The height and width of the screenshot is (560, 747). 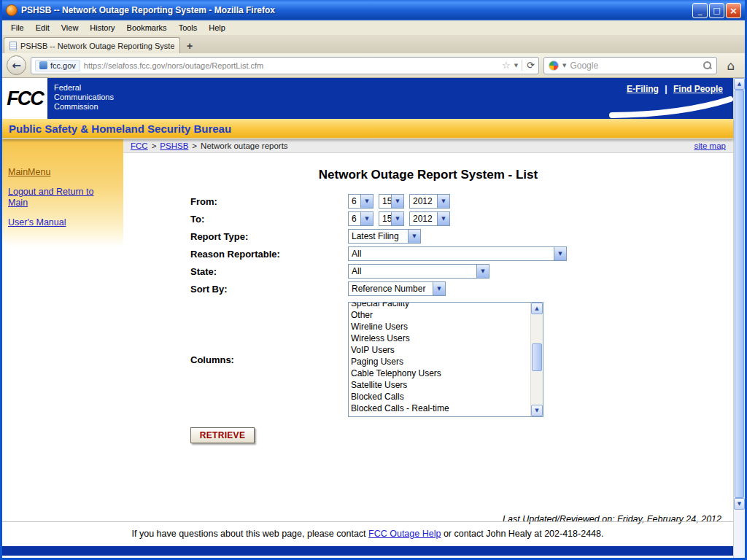 I want to click on to-day-select: 15 ▼, so click(x=391, y=219).